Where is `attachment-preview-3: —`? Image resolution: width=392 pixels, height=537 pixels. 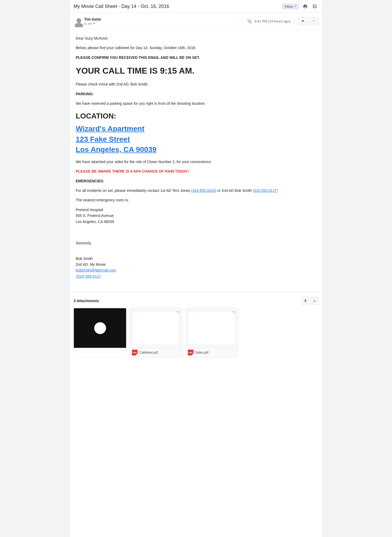 attachment-preview-3: — is located at coordinates (212, 328).